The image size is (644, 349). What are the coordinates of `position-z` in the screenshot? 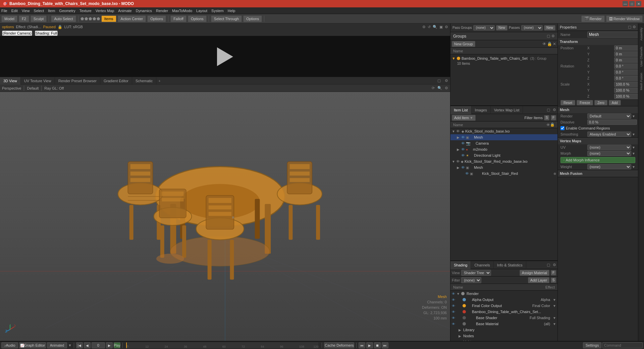 It's located at (626, 60).